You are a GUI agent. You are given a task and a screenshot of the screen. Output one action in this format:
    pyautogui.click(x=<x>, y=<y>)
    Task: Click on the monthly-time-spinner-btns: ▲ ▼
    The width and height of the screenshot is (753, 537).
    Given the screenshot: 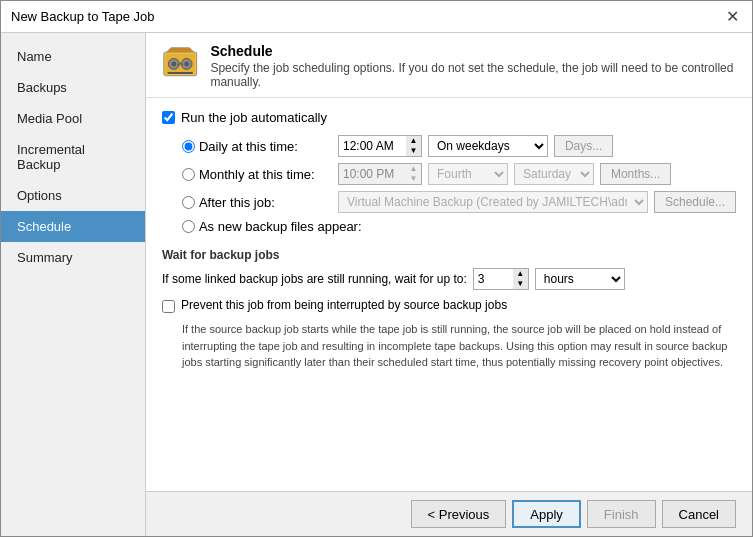 What is the action you would take?
    pyautogui.click(x=414, y=174)
    